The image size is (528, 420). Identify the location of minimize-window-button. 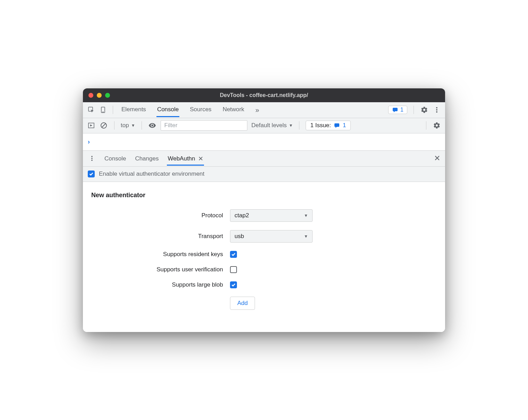
(99, 95).